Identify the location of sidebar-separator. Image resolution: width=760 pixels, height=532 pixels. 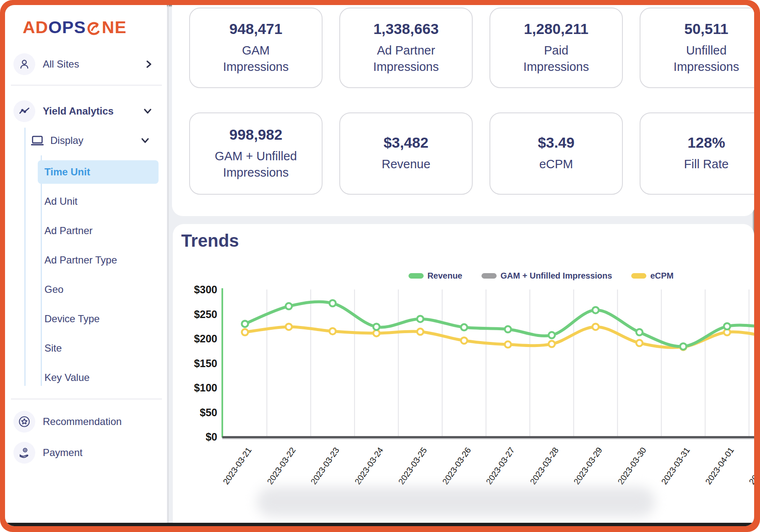
(168, 266).